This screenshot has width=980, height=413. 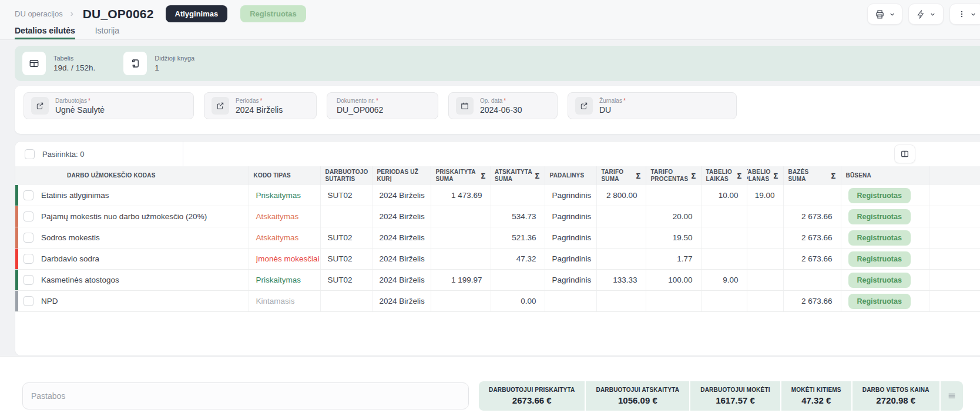 I want to click on dokumento-nr-field: Dokumento nr.* DU_OP0062, so click(x=382, y=106).